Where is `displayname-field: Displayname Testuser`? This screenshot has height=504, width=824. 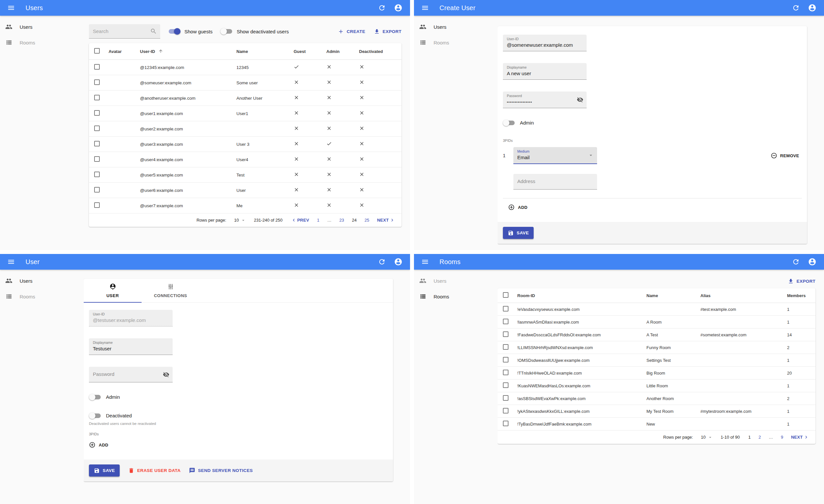 displayname-field: Displayname Testuser is located at coordinates (131, 347).